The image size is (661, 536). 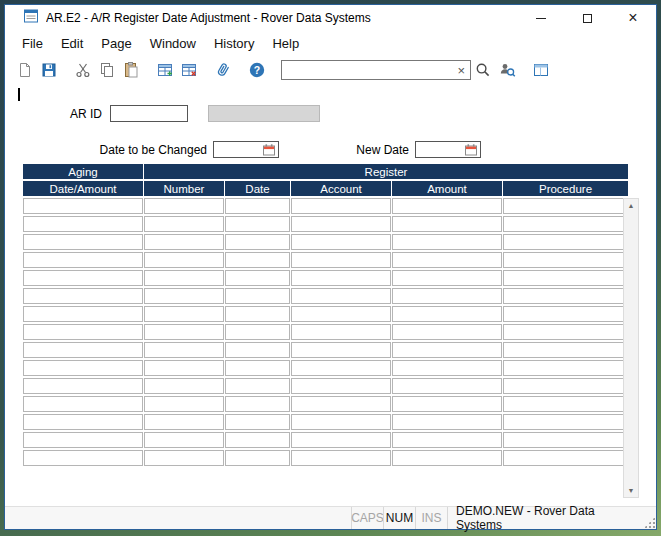 I want to click on ar-id-input, so click(x=149, y=114).